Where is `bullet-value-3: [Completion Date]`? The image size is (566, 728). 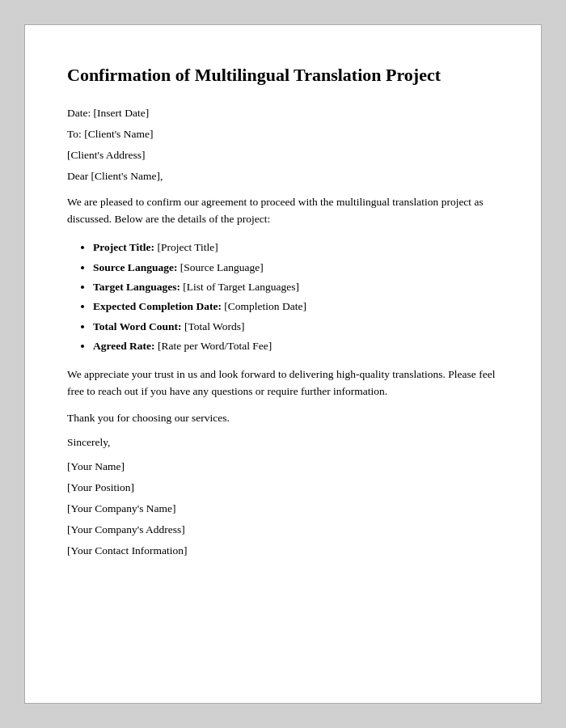
bullet-value-3: [Completion Date] is located at coordinates (265, 306).